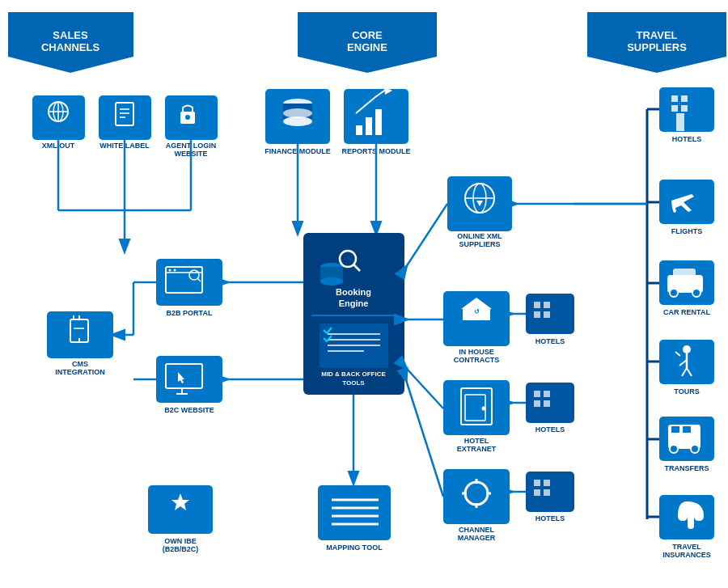  I want to click on sales-channels-title: SALES, so click(70, 36).